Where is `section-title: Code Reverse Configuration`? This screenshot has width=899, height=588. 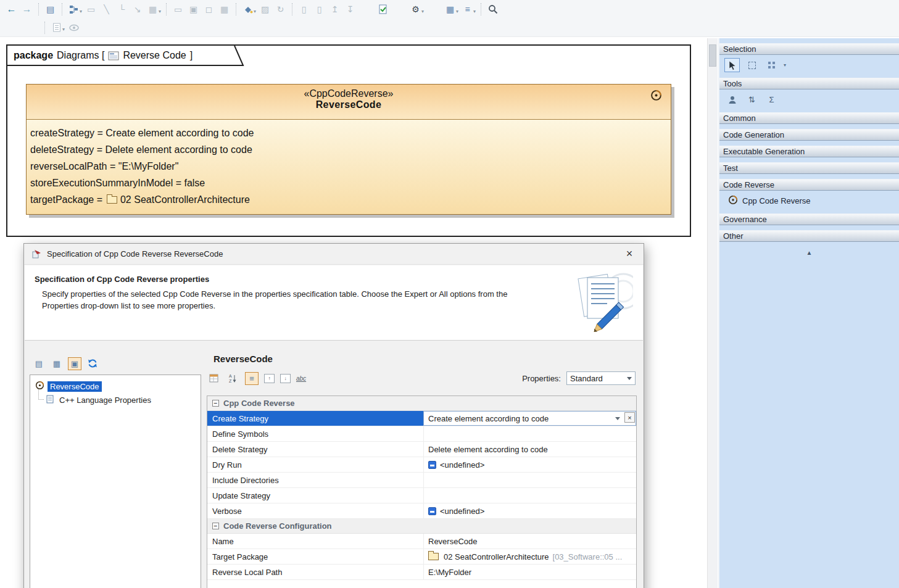 section-title: Code Reverse Configuration is located at coordinates (278, 526).